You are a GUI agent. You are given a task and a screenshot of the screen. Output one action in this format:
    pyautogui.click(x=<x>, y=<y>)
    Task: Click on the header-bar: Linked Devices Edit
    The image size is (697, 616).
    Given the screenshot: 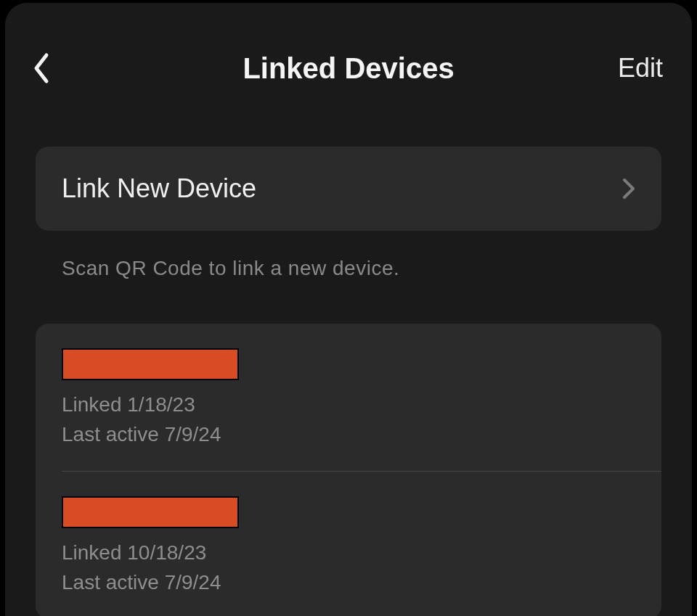 What is the action you would take?
    pyautogui.click(x=348, y=68)
    